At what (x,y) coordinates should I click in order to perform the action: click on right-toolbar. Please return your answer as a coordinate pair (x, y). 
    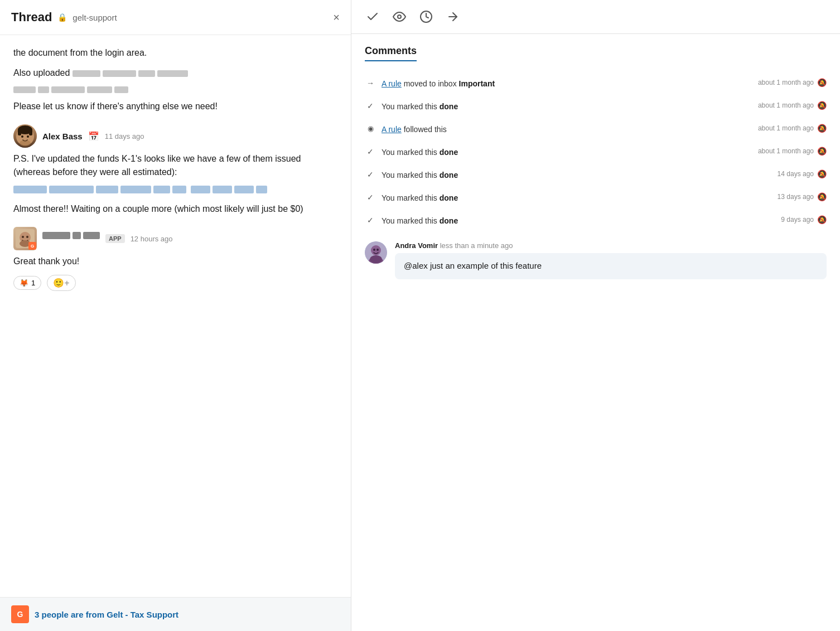
    Looking at the image, I should click on (596, 17).